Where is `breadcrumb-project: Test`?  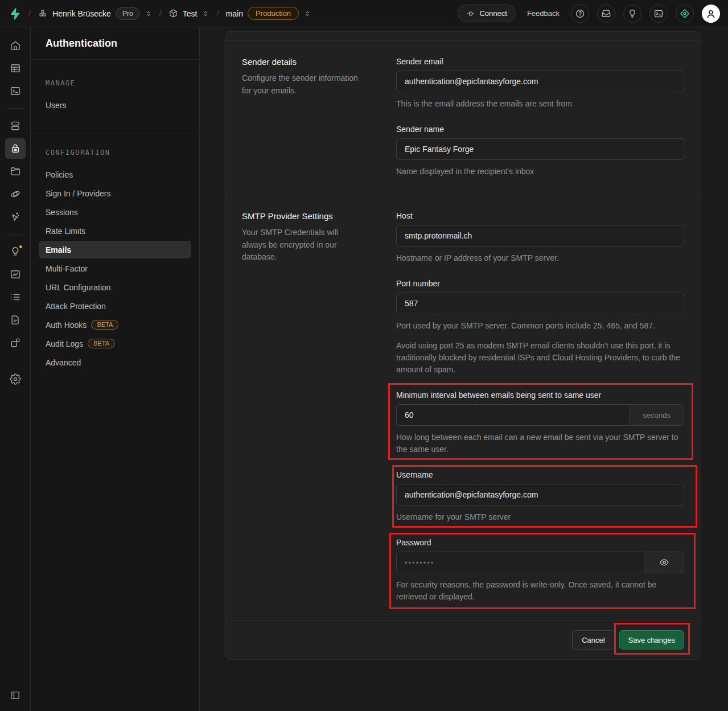
breadcrumb-project: Test is located at coordinates (189, 14).